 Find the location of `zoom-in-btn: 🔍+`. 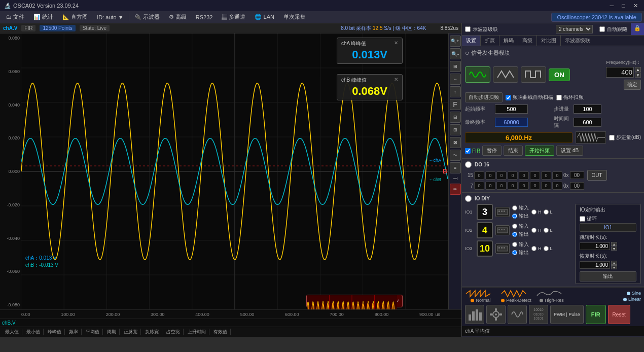

zoom-in-btn: 🔍+ is located at coordinates (455, 41).